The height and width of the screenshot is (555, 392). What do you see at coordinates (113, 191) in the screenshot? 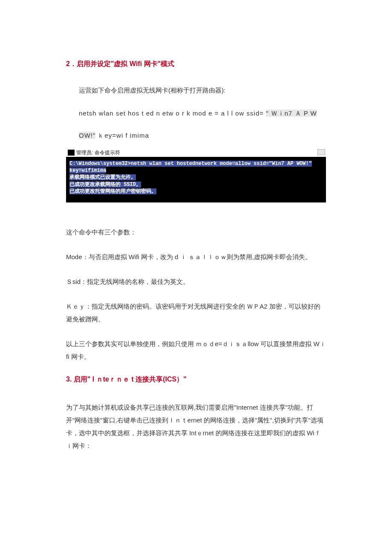
I see `terminal-output-3: 已成功更改托管网络的用户密钥密码。` at bounding box center [113, 191].